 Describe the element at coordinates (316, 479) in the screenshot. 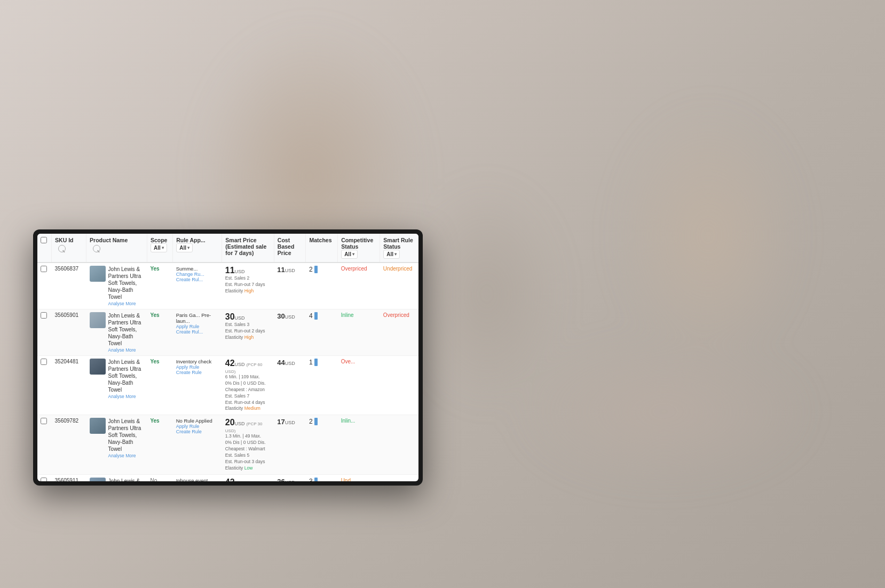

I see `row5-match-bar` at that location.